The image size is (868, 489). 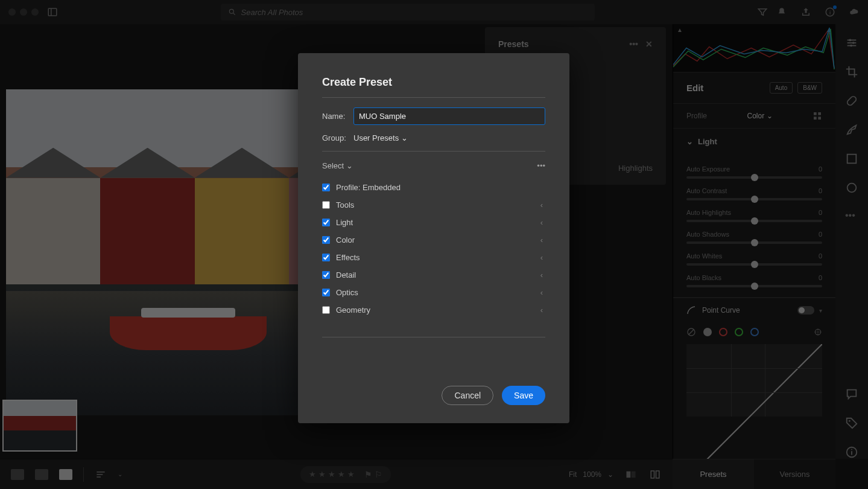 I want to click on single-view-icon, so click(x=66, y=475).